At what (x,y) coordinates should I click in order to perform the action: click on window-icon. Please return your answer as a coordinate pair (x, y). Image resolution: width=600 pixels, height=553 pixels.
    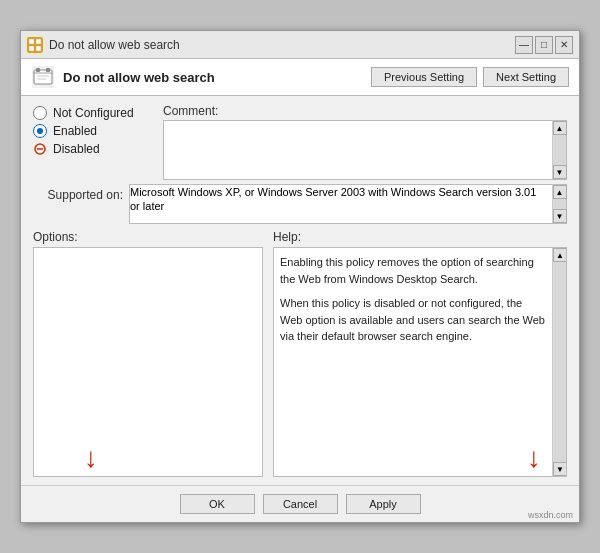
    Looking at the image, I should click on (35, 45).